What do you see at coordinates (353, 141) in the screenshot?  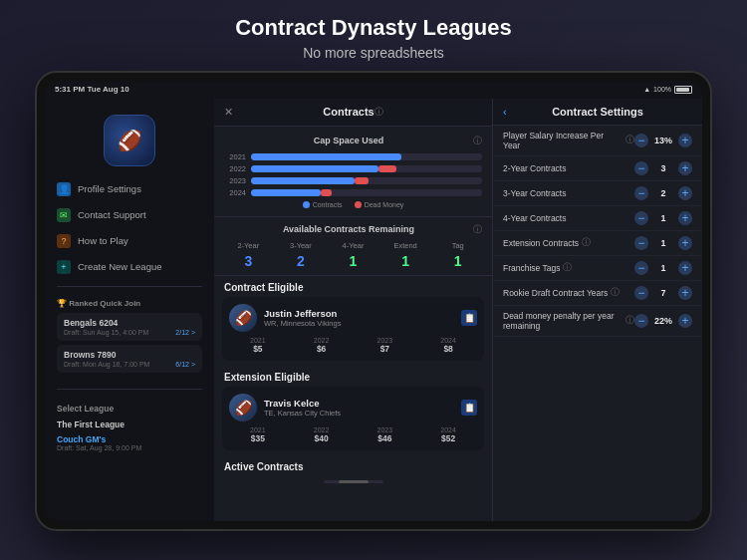 I see `cap-chart-header: Cap Space Used ⓘ` at bounding box center [353, 141].